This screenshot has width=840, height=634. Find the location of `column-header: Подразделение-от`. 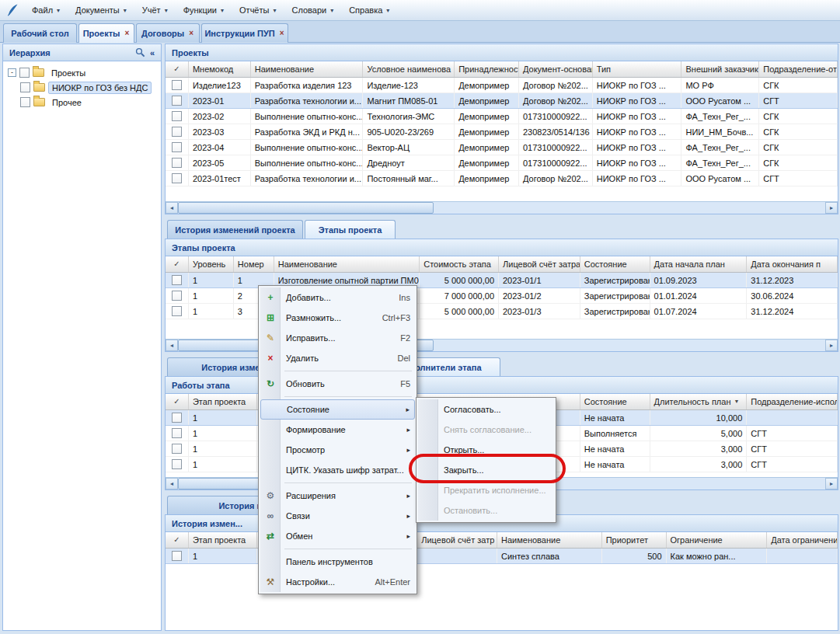

column-header: Подразделение-от is located at coordinates (799, 69).